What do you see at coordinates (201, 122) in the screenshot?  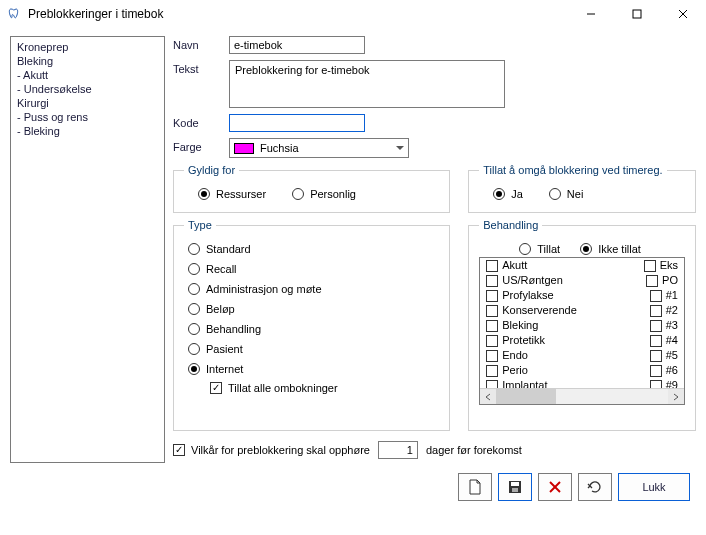 I see `label-kode: Kode` at bounding box center [201, 122].